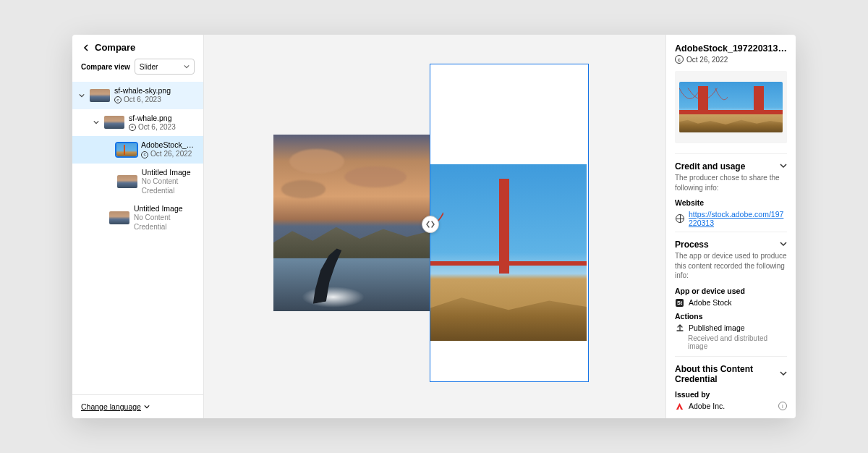 This screenshot has width=868, height=453. What do you see at coordinates (430, 224) in the screenshot?
I see `slider-handle` at bounding box center [430, 224].